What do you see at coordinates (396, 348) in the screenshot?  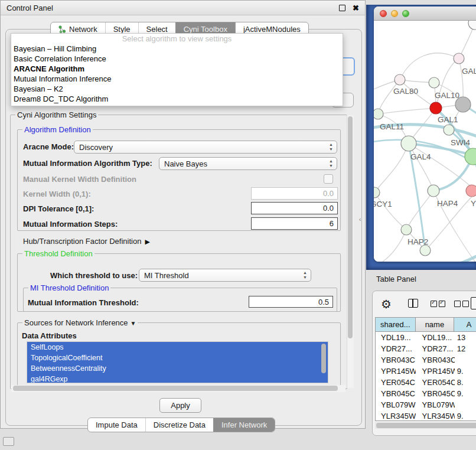 I see `table-cell: YDR27...` at bounding box center [396, 348].